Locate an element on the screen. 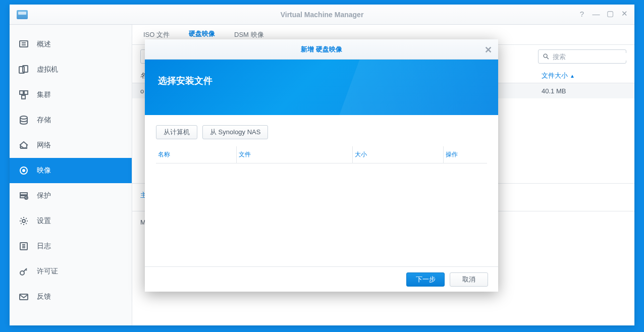 This screenshot has width=644, height=332. cancel-button: 取消 is located at coordinates (469, 280).